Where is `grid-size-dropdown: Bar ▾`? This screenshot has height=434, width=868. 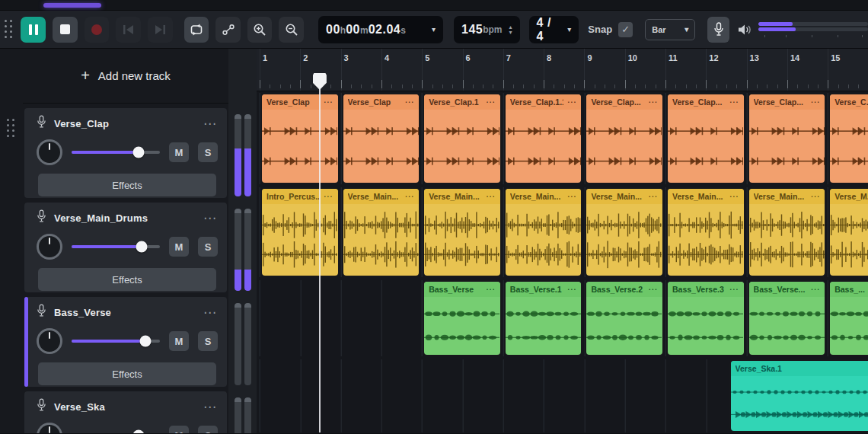
grid-size-dropdown: Bar ▾ is located at coordinates (670, 30).